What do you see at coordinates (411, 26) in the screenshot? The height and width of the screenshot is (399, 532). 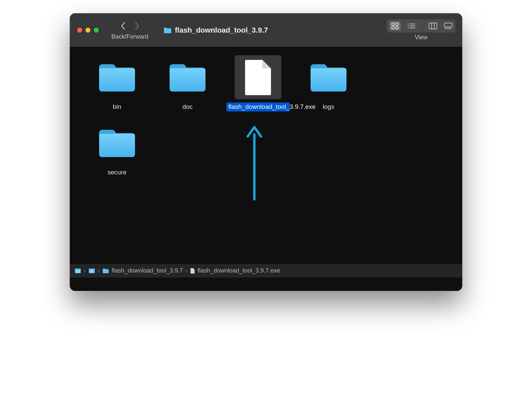 I see `list-icon` at bounding box center [411, 26].